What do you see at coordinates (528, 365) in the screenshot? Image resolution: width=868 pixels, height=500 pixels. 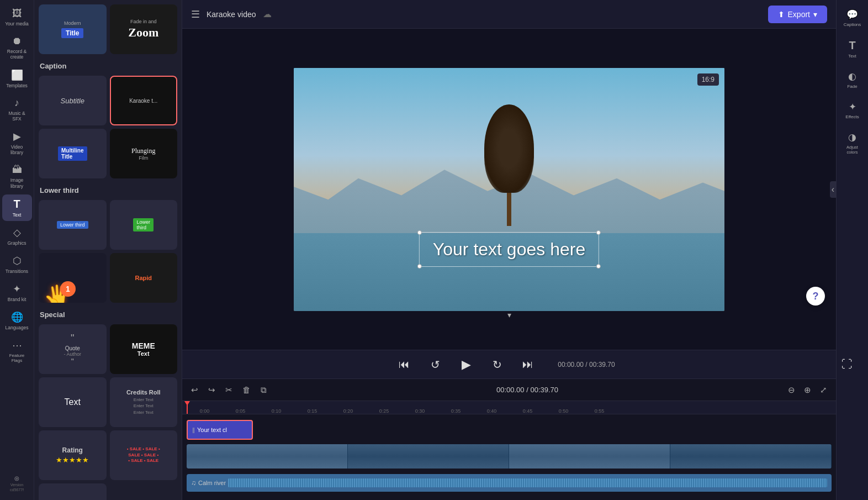 I see `skip-to-end-button: ⏭` at bounding box center [528, 365].